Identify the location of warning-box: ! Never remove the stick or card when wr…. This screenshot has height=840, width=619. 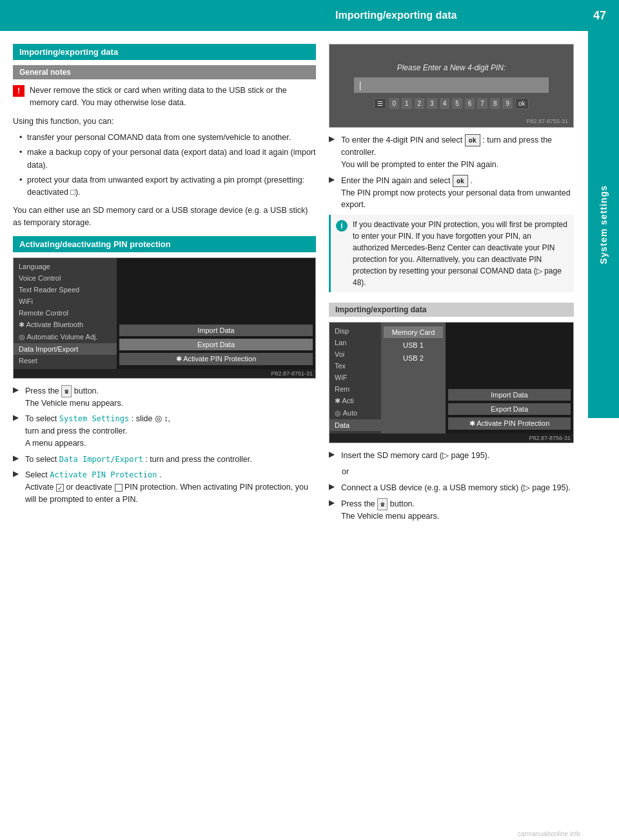
(164, 97).